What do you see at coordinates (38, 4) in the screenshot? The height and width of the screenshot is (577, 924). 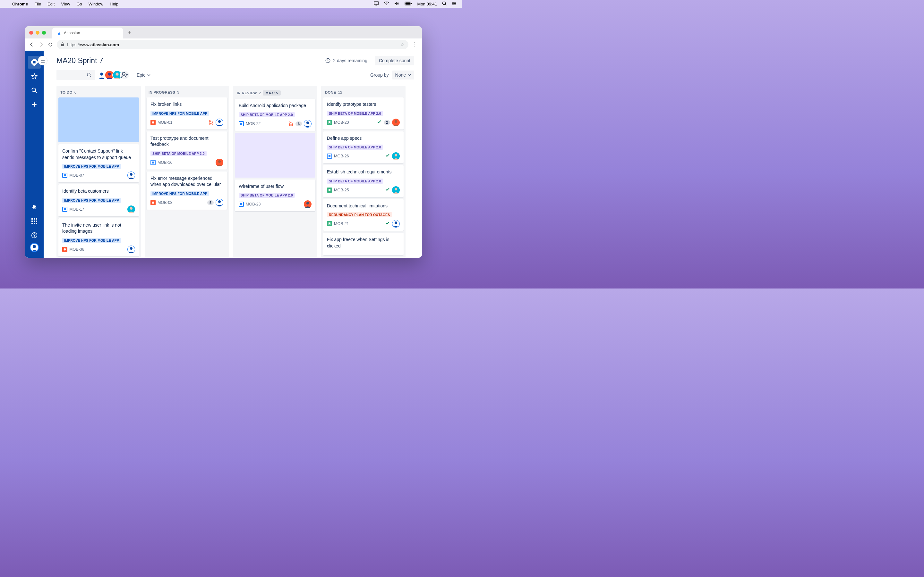 I see `menubar-file: File` at bounding box center [38, 4].